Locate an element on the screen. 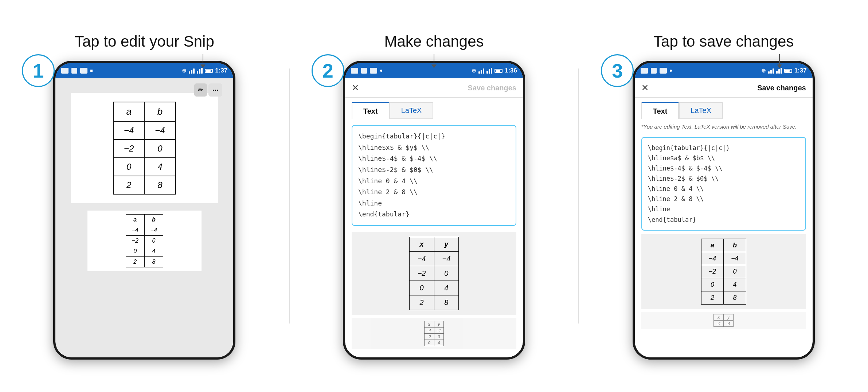 The height and width of the screenshot is (392, 868). step-number-1: 1 is located at coordinates (38, 71).